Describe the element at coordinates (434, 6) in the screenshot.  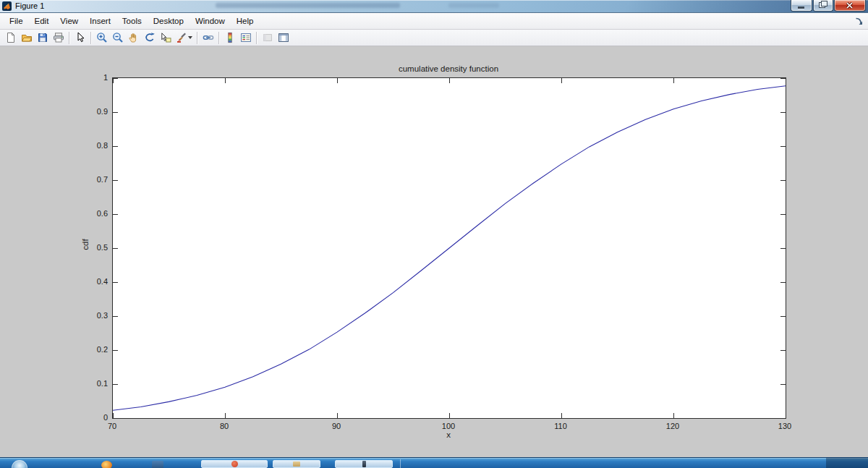
I see `titlebar-glass-shade` at that location.